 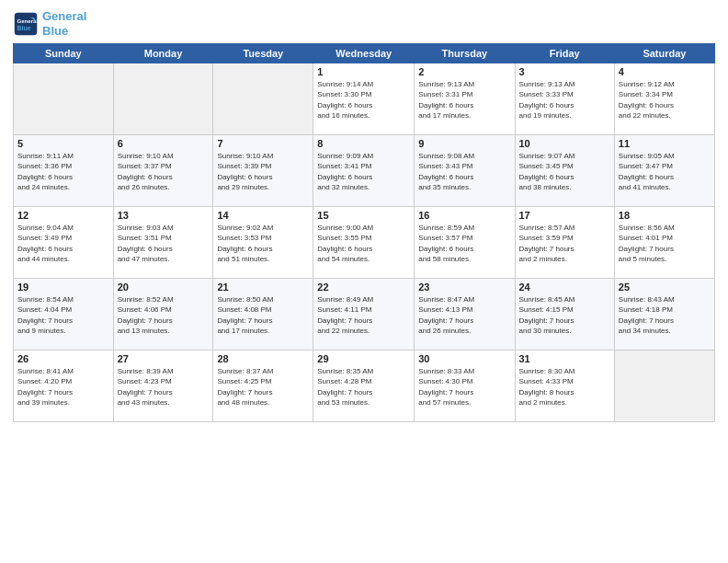 What do you see at coordinates (564, 315) in the screenshot?
I see `day-info: Sunrise: 8:45 AM Sunset: 4:15 PM Dayligh…` at bounding box center [564, 315].